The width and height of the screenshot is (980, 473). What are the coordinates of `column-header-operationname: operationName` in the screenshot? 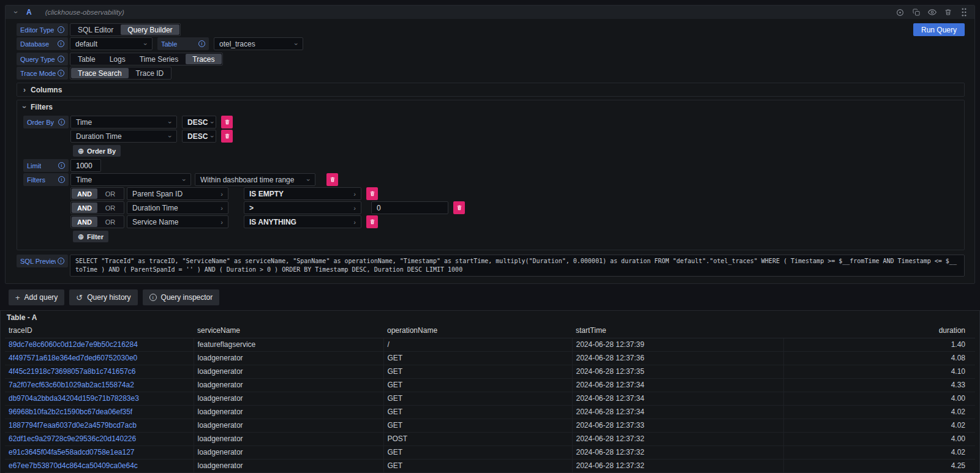 It's located at (478, 330).